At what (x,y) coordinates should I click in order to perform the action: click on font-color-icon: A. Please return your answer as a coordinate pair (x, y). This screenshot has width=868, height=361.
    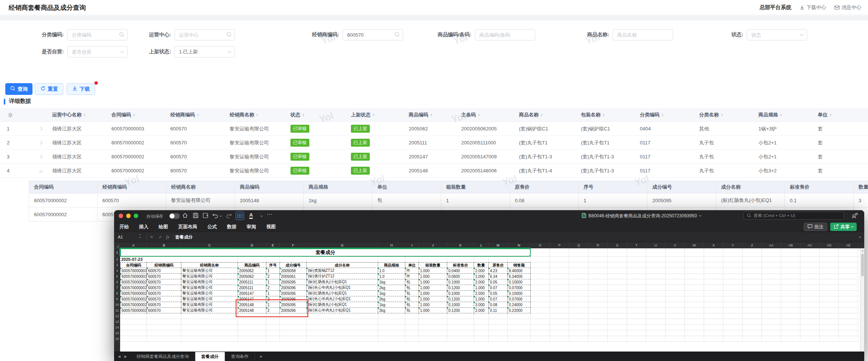
    Looking at the image, I should click on (251, 215).